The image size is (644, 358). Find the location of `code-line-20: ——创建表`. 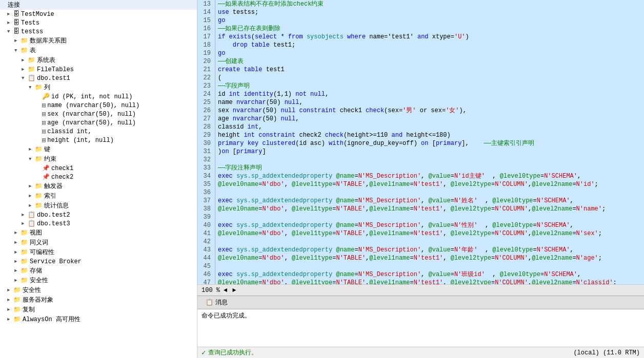

code-line-20: ——创建表 is located at coordinates (430, 61).